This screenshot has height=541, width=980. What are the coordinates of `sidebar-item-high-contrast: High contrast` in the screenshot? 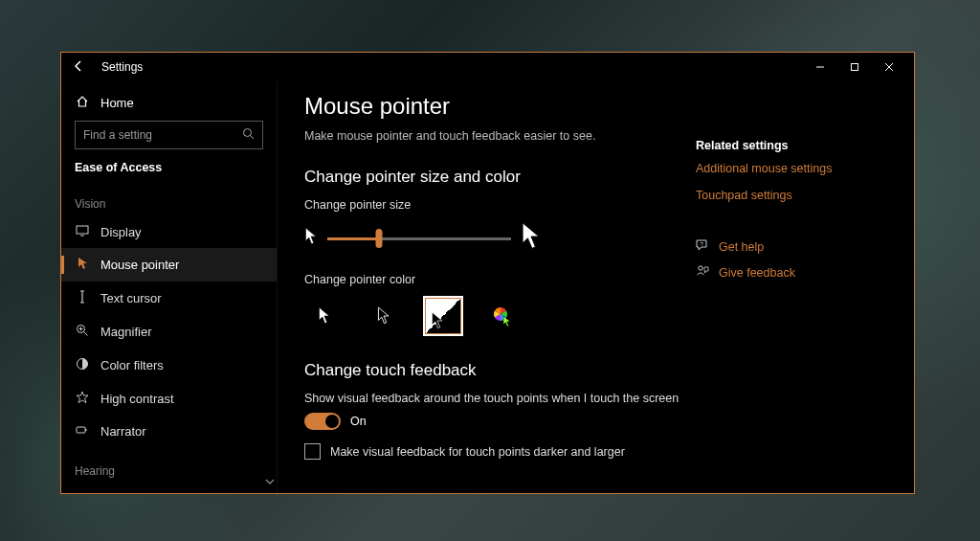 It's located at (168, 398).